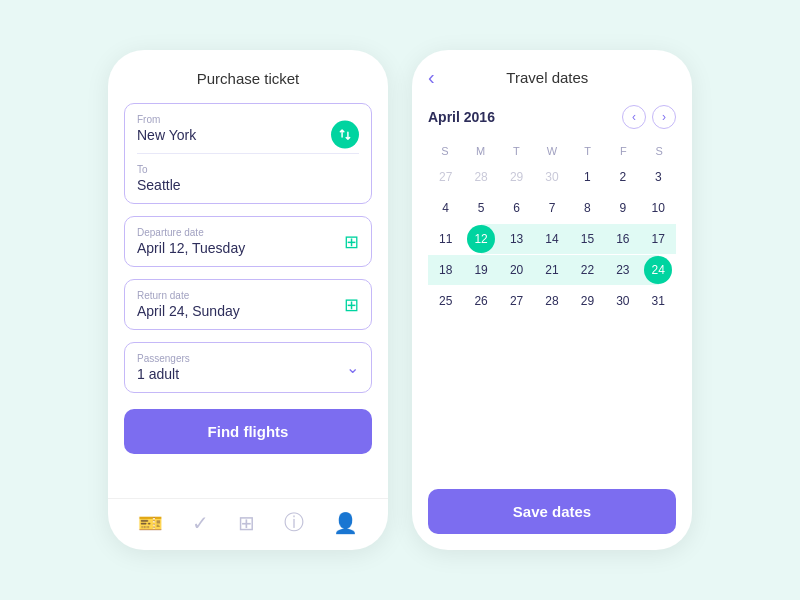  I want to click on calendar-day: 31, so click(658, 301).